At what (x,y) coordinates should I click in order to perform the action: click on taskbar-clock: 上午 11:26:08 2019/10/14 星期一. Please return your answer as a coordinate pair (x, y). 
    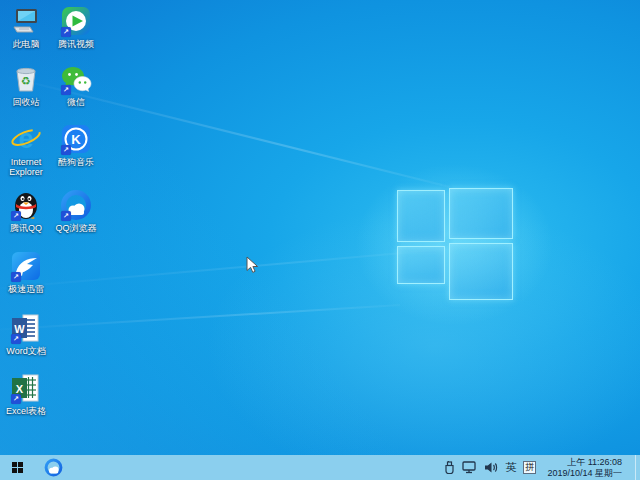
    Looking at the image, I should click on (584, 468).